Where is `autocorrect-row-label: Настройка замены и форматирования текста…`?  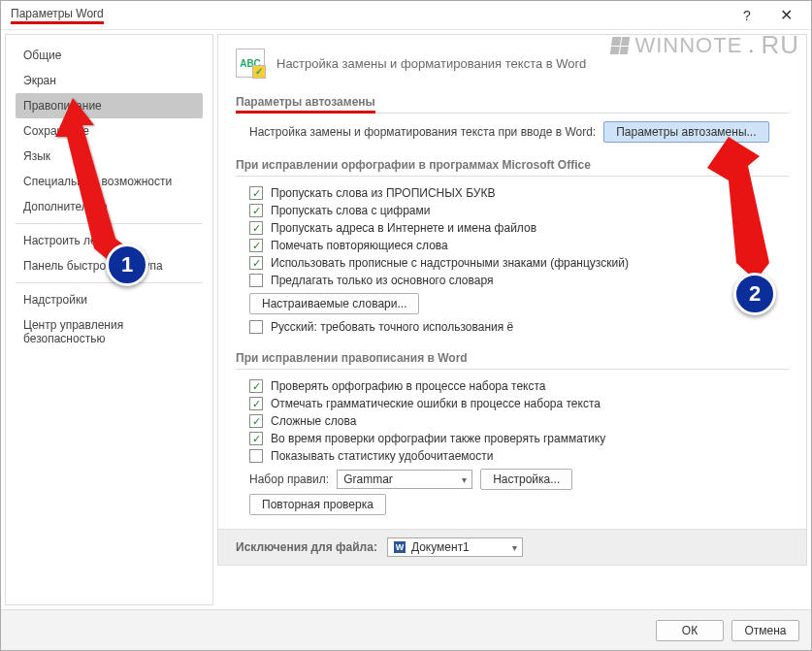
autocorrect-row-label: Настройка замены и форматирования текста… is located at coordinates (423, 132).